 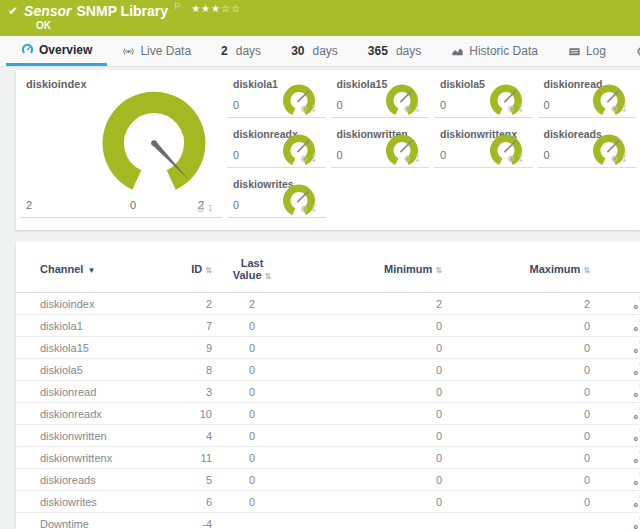 What do you see at coordinates (338, 26) in the screenshot?
I see `status-badge: OK` at bounding box center [338, 26].